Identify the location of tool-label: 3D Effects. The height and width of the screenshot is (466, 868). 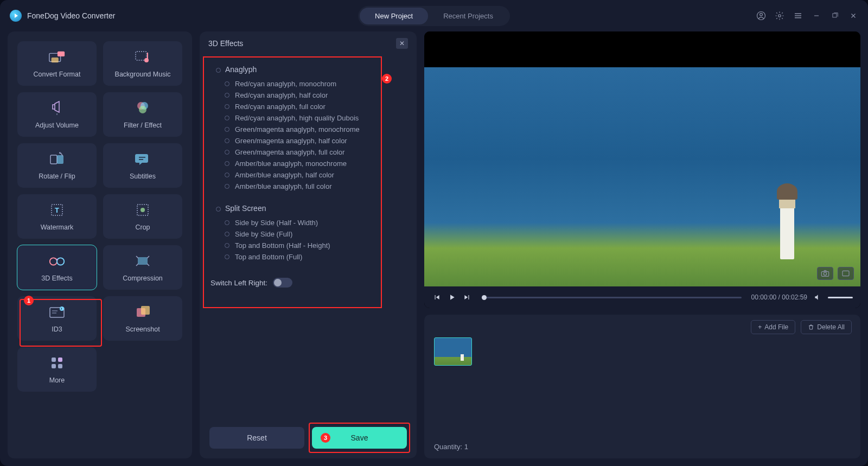
(56, 278).